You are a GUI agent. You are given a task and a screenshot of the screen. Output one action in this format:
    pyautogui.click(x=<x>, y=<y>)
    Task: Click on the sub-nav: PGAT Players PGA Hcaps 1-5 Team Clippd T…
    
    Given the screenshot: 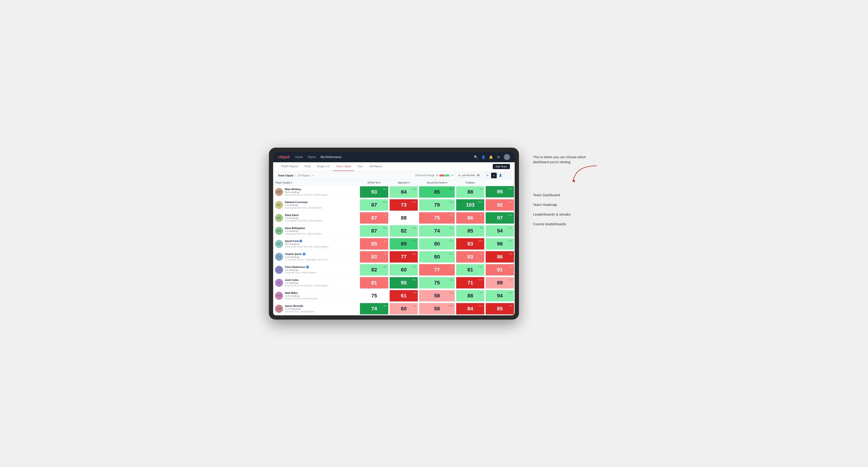 What is the action you would take?
    pyautogui.click(x=394, y=167)
    